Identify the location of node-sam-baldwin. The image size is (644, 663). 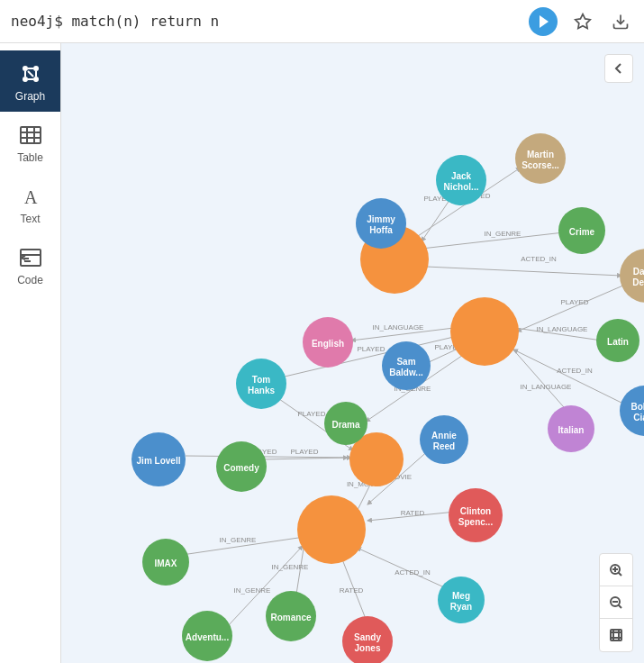
(406, 366).